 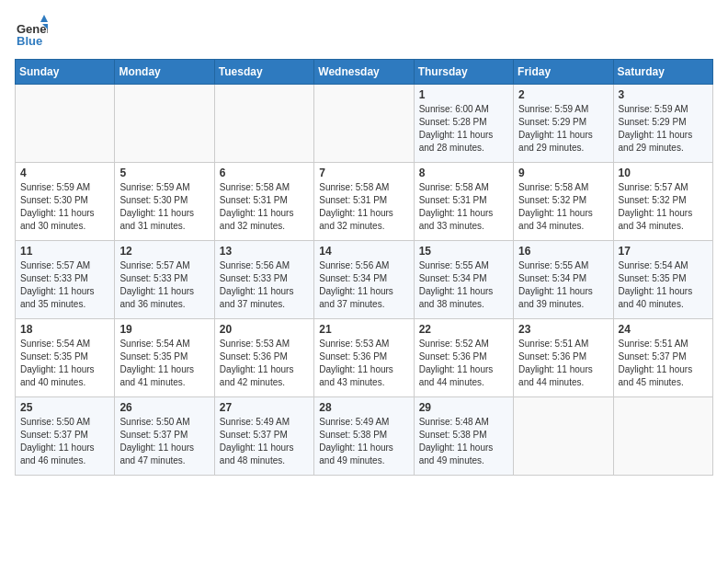 What do you see at coordinates (664, 173) in the screenshot?
I see `day-number: 10` at bounding box center [664, 173].